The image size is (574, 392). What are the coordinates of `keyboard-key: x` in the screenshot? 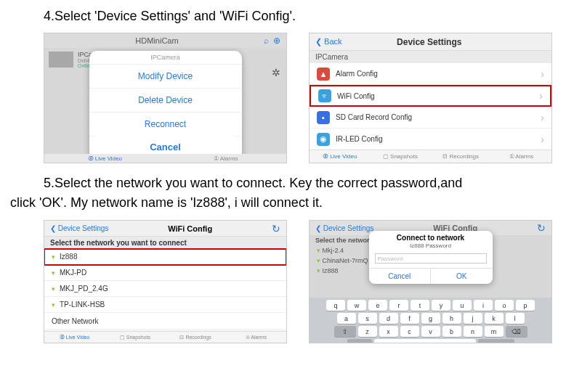 It's located at (389, 331).